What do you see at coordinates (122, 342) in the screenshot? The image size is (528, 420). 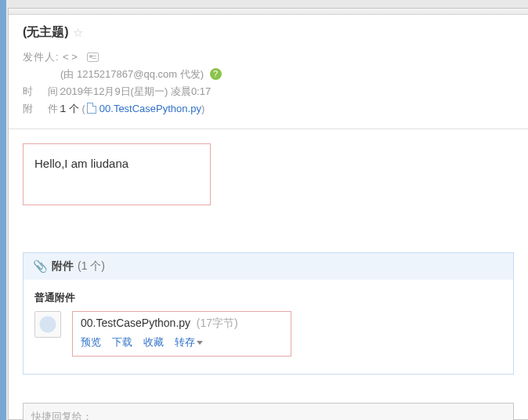 I see `download-link: 下载` at bounding box center [122, 342].